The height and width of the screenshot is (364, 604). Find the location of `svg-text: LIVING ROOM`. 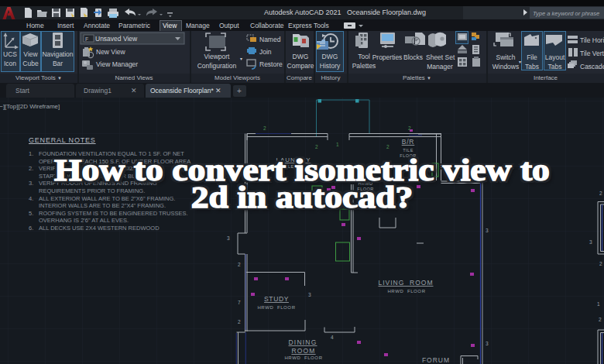

svg-text: LIVING ROOM is located at coordinates (406, 283).